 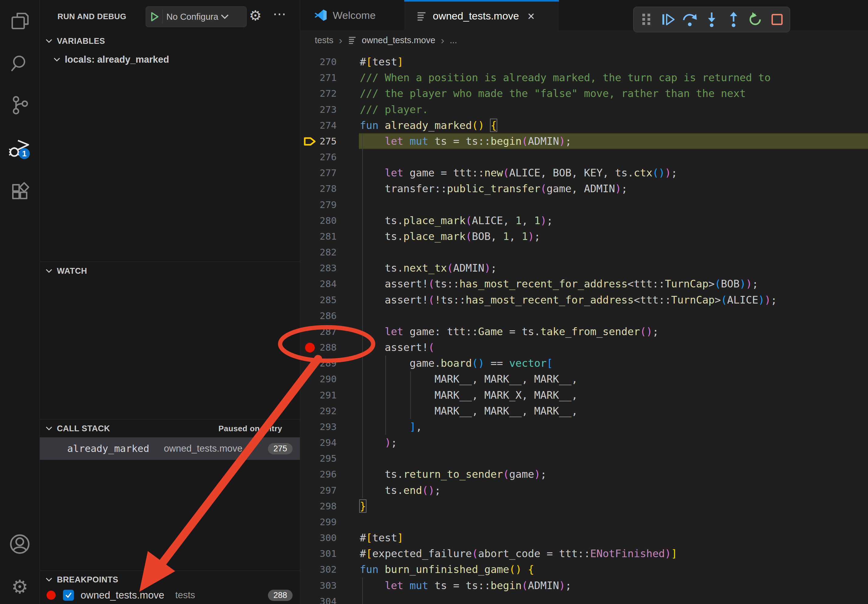 What do you see at coordinates (324, 205) in the screenshot?
I see `line-number: 279` at bounding box center [324, 205].